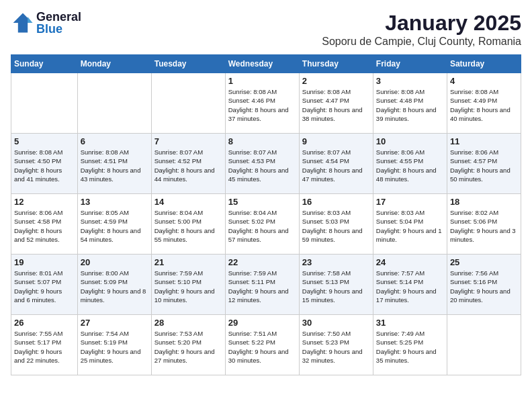  What do you see at coordinates (44, 262) in the screenshot?
I see `day-number: 19` at bounding box center [44, 262].